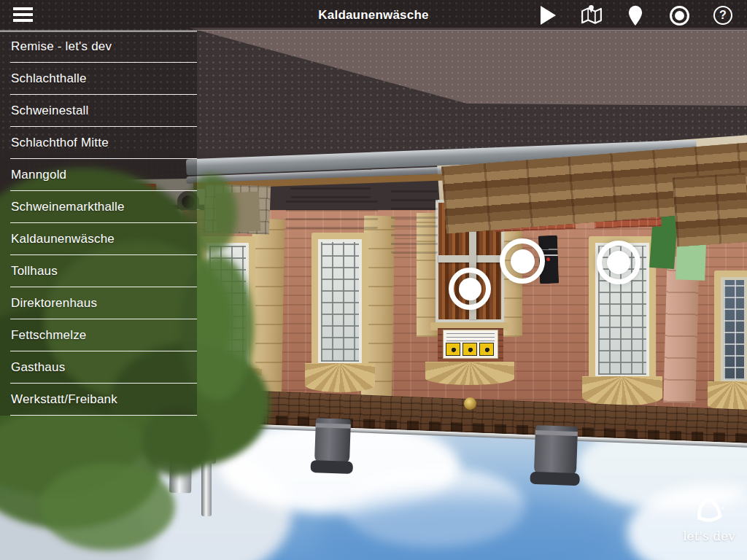  What do you see at coordinates (98, 111) in the screenshot?
I see `sidebar-scene-item: Schweinestall` at bounding box center [98, 111].